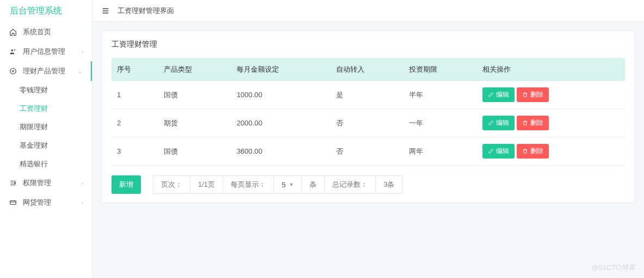  Describe the element at coordinates (288, 185) in the screenshot. I see `pager-perpage-select: 5▼` at that location.